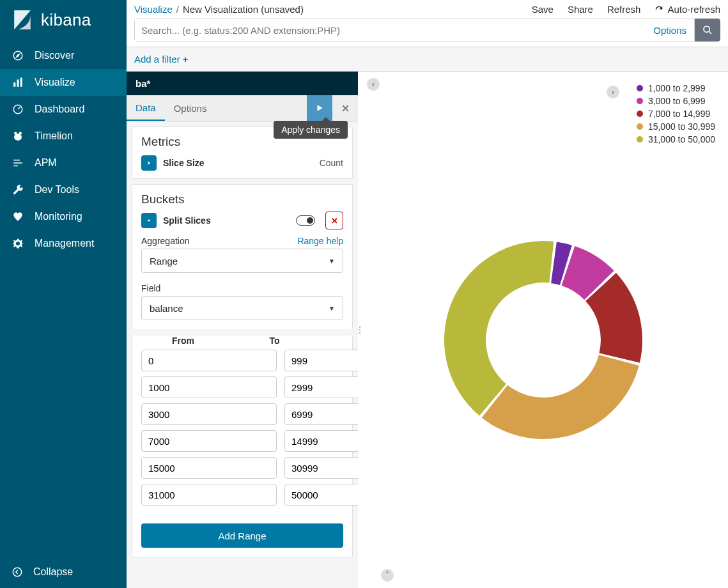 The image size is (728, 588). I want to click on share-button: Share, so click(580, 9).